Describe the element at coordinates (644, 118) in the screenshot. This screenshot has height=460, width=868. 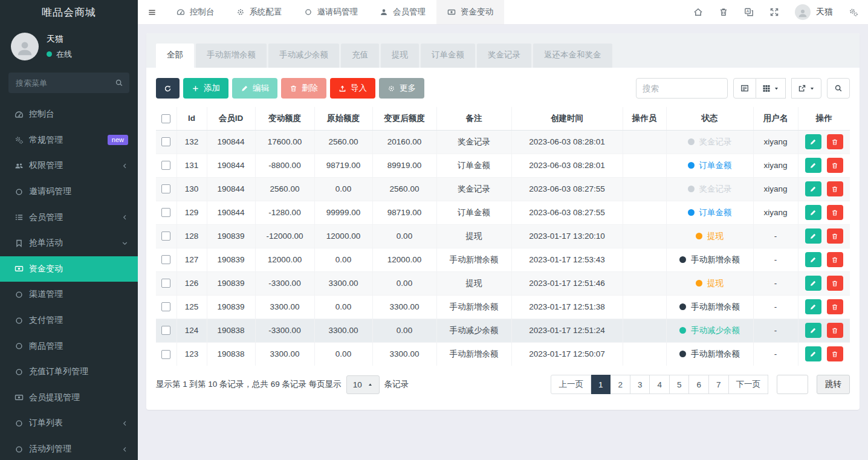
I see `column-header: 操作员` at that location.